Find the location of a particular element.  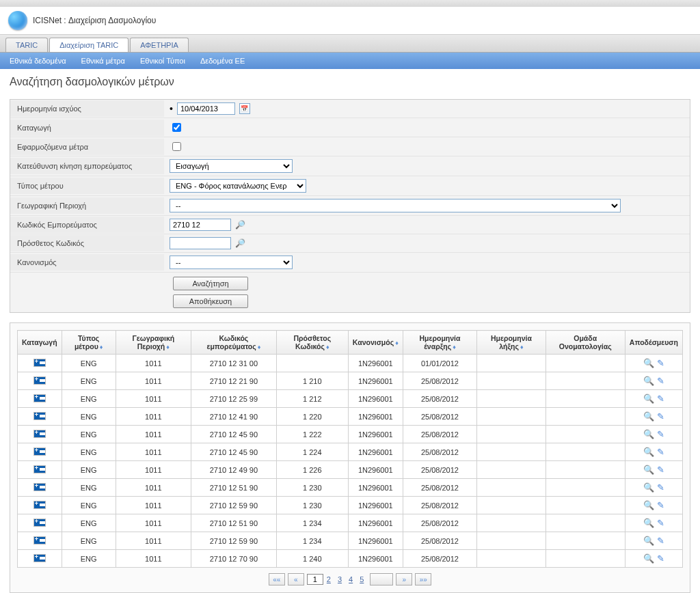

page-last-button: »» is located at coordinates (423, 579).